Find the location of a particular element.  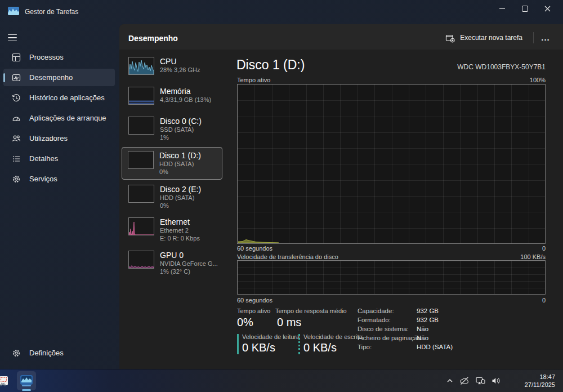

active-time-chart-max: 100% is located at coordinates (538, 80).